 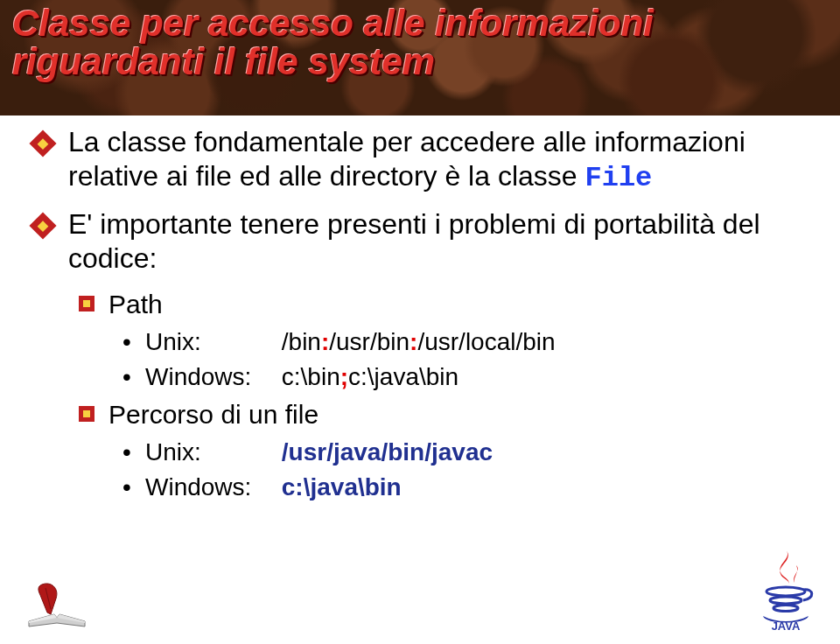 What do you see at coordinates (786, 626) in the screenshot?
I see `svg-text: JAVA` at bounding box center [786, 626].